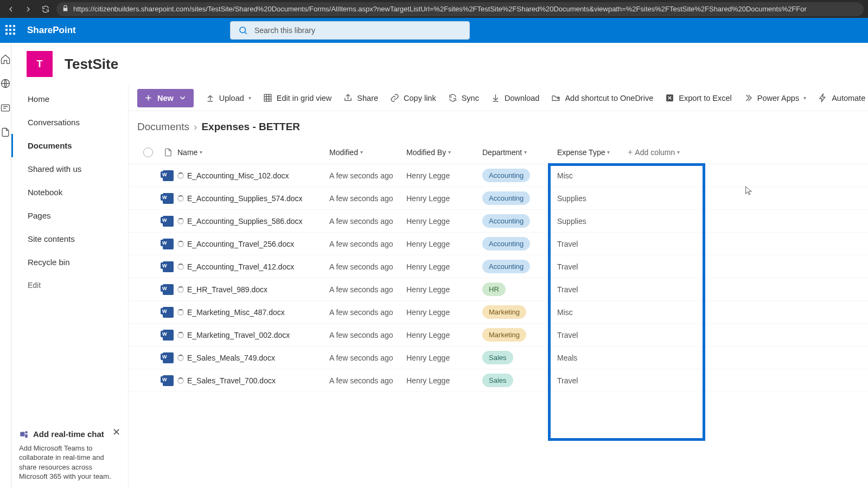 The image size is (868, 488). Describe the element at coordinates (148, 152) in the screenshot. I see `select-all-toggle` at that location.